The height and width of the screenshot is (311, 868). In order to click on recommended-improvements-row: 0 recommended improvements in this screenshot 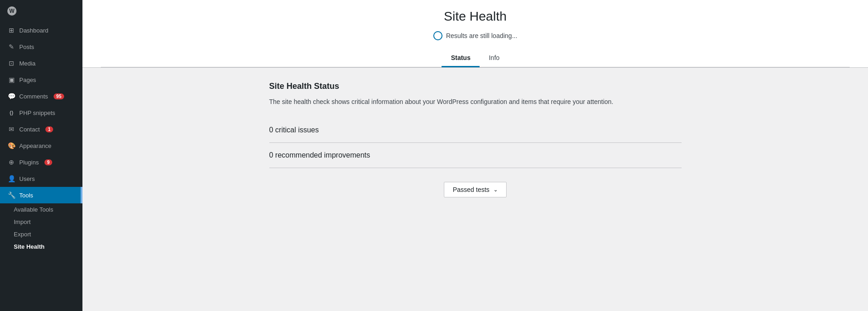, I will do `click(475, 156)`.